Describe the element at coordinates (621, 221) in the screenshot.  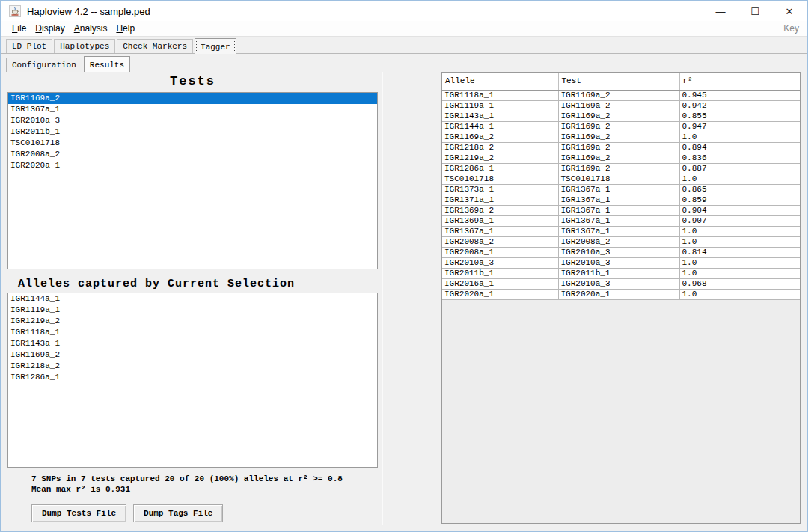
I see `table-row: IGR1369a_1IGR1367a_10.907` at that location.